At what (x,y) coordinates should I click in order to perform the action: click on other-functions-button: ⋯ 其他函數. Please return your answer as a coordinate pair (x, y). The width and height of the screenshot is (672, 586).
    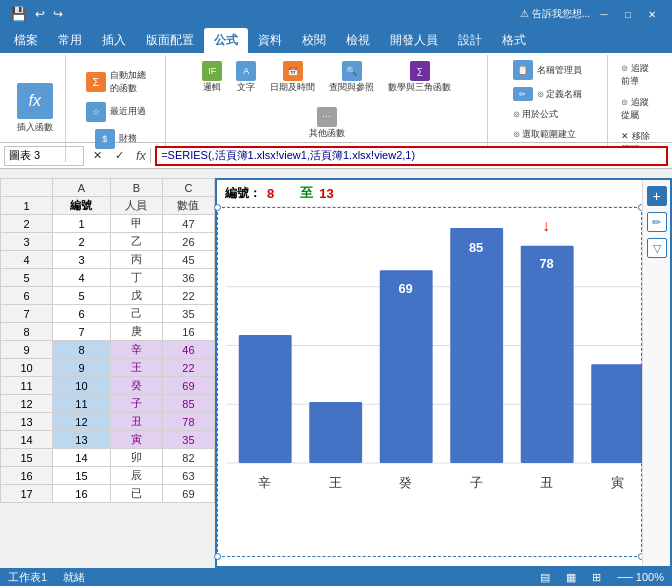
    Looking at the image, I should click on (327, 124).